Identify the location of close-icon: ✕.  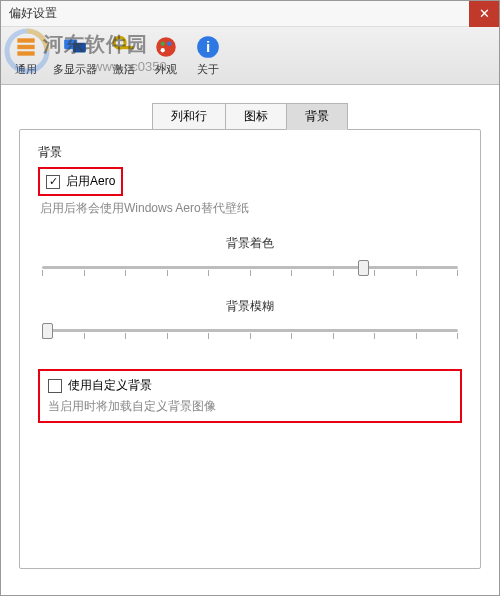
(484, 14).